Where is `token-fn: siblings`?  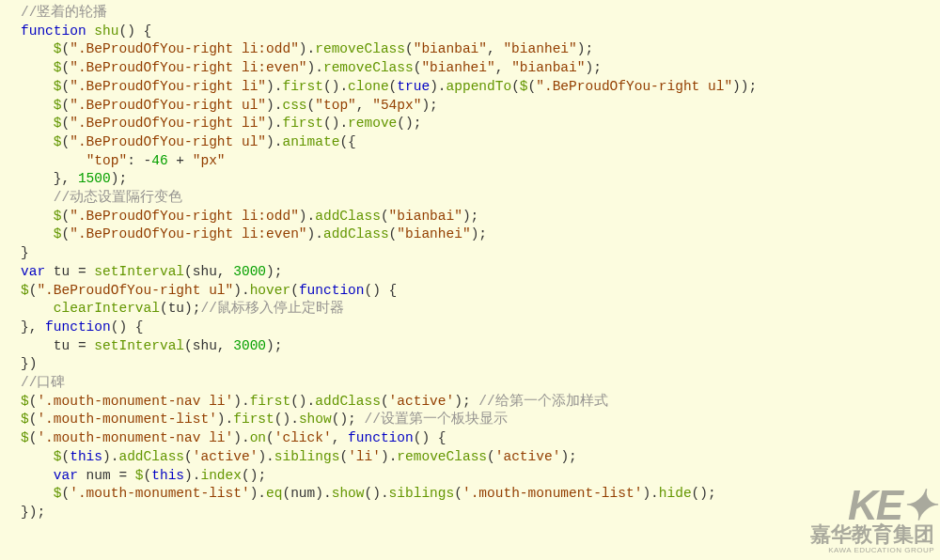 token-fn: siblings is located at coordinates (422, 493).